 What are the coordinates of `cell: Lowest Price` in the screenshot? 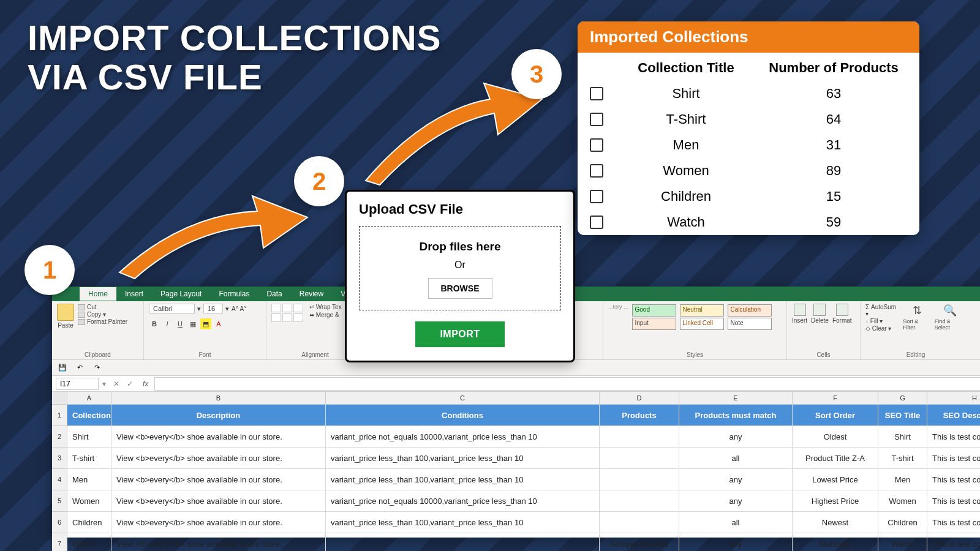 It's located at (835, 480).